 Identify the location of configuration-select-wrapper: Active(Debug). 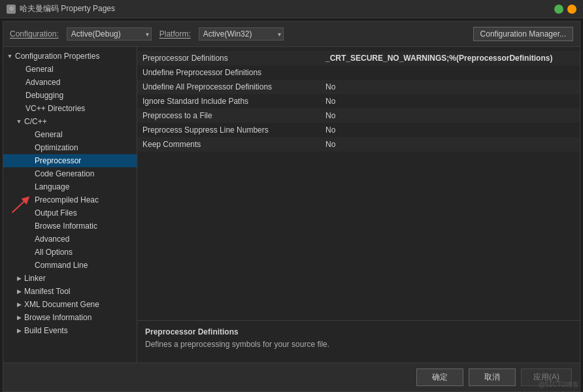
(109, 34).